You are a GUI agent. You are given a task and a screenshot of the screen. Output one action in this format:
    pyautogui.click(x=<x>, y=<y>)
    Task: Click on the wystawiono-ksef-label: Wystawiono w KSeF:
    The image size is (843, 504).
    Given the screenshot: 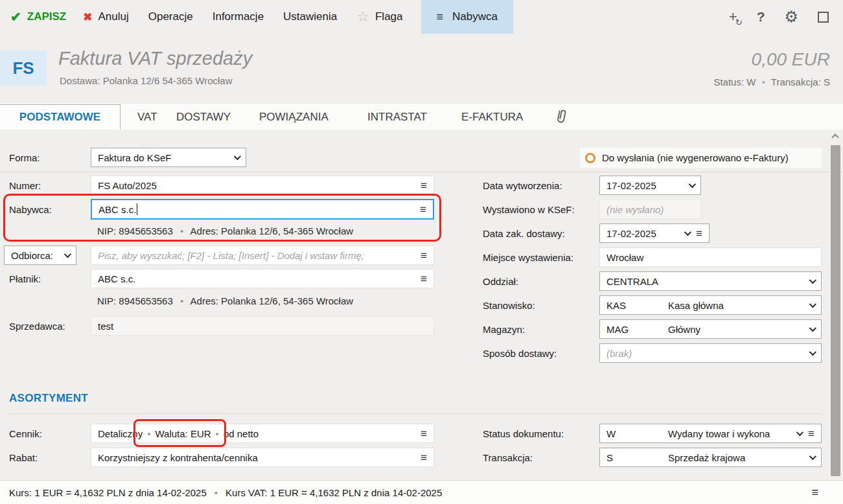 What is the action you would take?
    pyautogui.click(x=529, y=210)
    